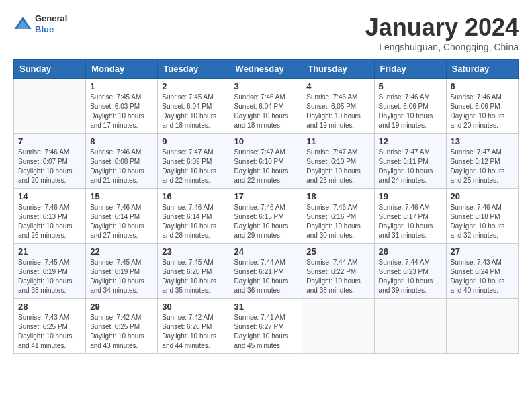  Describe the element at coordinates (193, 306) in the screenshot. I see `day-number: 30` at that location.